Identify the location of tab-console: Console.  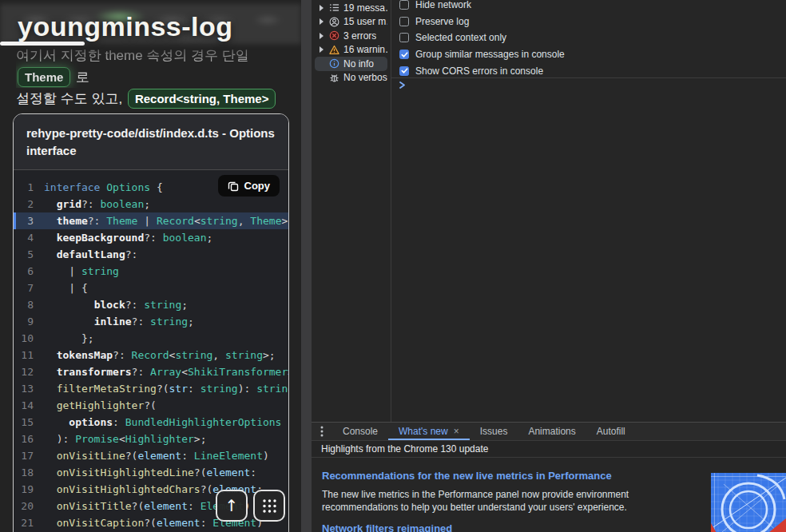
(360, 431).